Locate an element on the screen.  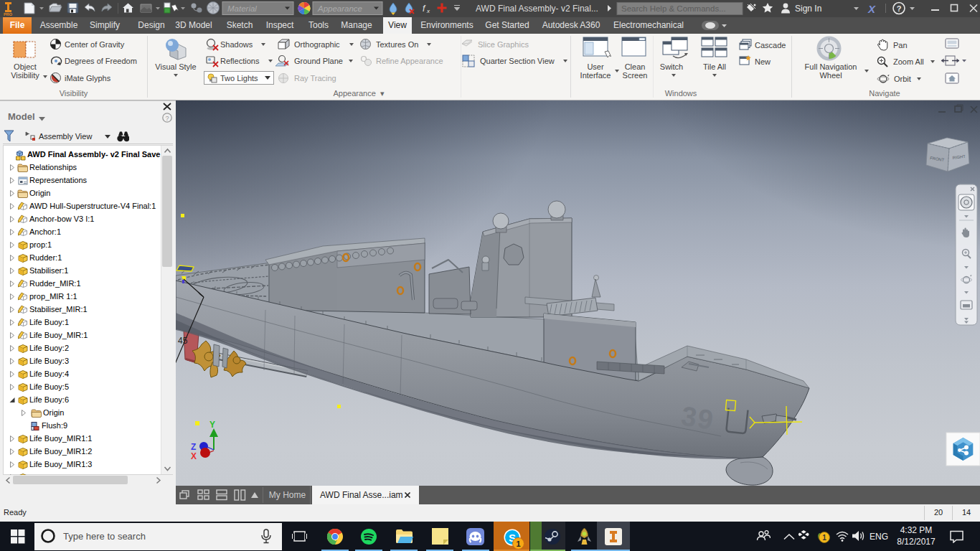
svg-text: Assembly View is located at coordinates (65, 136).